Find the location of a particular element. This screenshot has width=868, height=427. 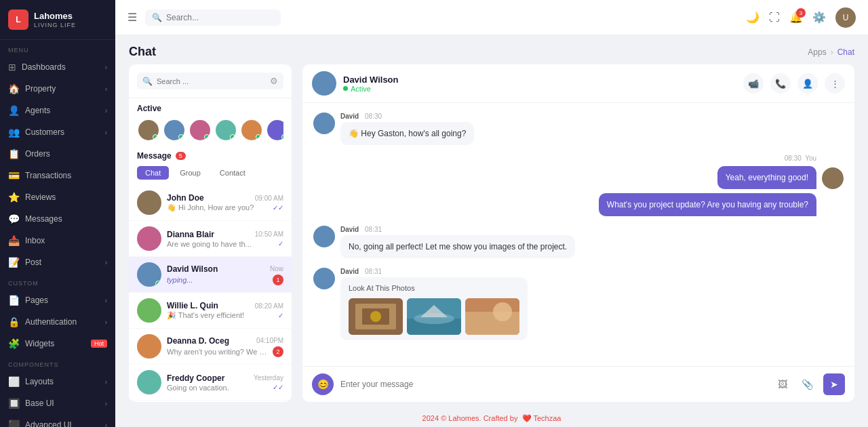

sidebar-item-authentication: 🔒 Authentication › is located at coordinates (58, 322).